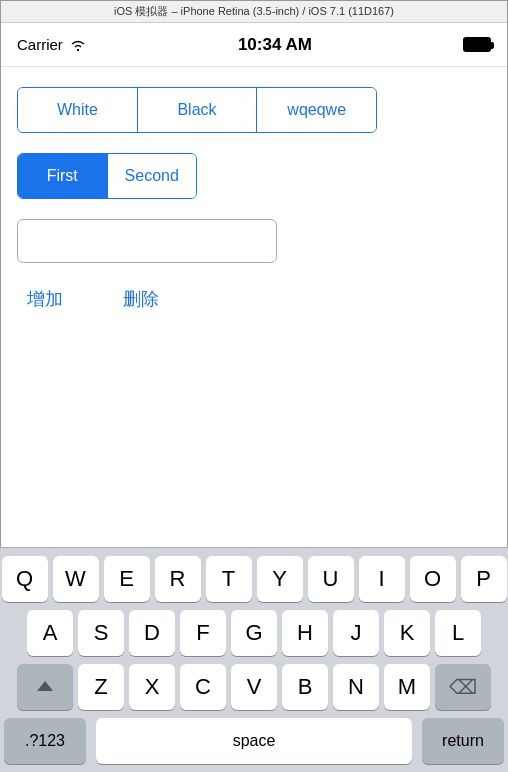  Describe the element at coordinates (203, 633) in the screenshot. I see `key-f: F` at that location.